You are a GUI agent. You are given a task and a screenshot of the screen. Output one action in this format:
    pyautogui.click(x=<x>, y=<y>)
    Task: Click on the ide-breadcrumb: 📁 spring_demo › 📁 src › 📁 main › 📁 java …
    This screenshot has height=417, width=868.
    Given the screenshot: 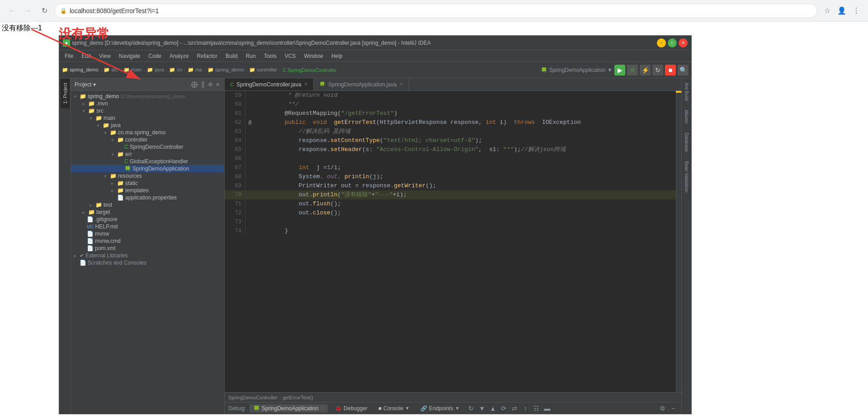 What is the action you would take?
    pyautogui.click(x=301, y=70)
    